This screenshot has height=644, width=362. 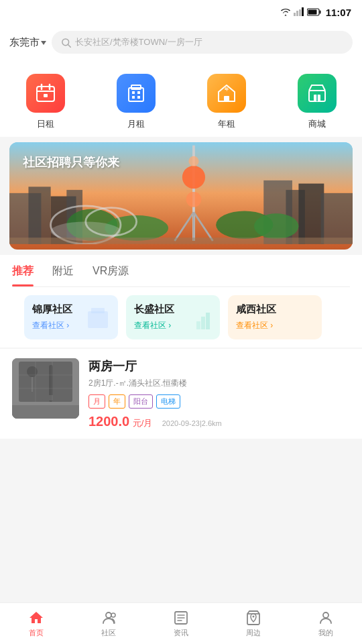 I want to click on menu-item-mall: 商城, so click(x=317, y=102).